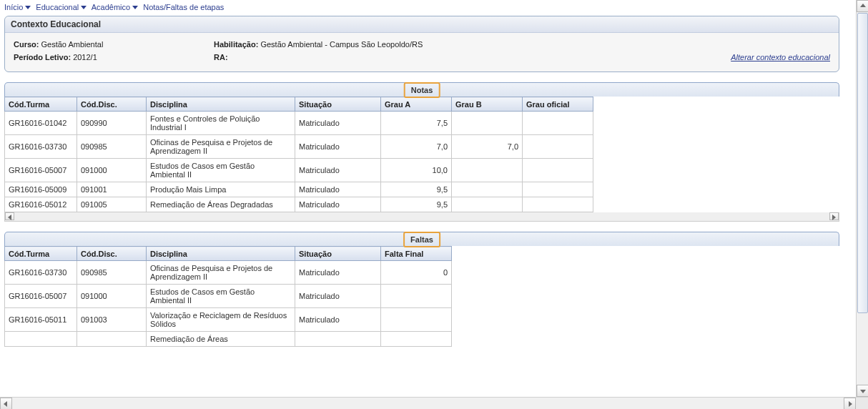 The width and height of the screenshot is (868, 409). What do you see at coordinates (434, 403) in the screenshot?
I see `horizontal-scrollbar` at bounding box center [434, 403].